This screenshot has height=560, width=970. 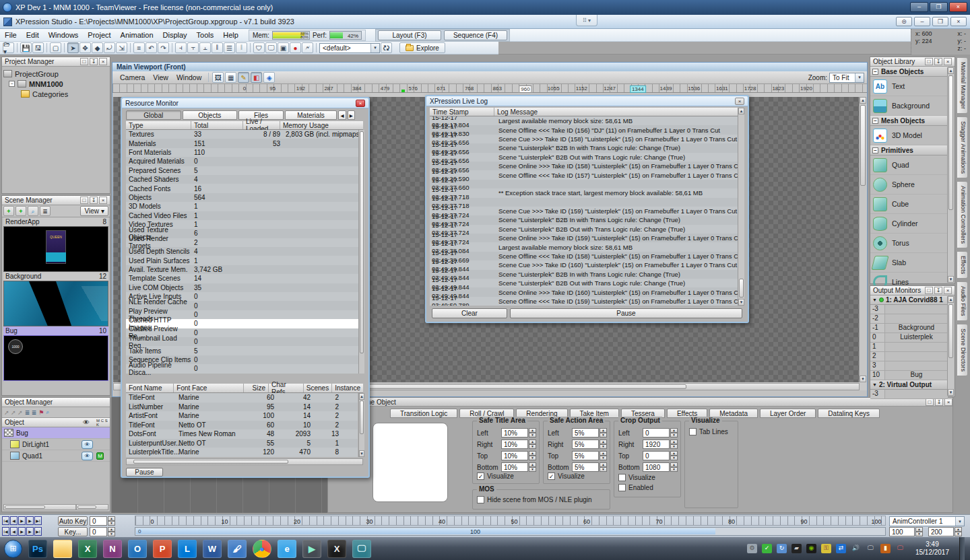 What do you see at coordinates (909, 319) in the screenshot?
I see `monitor-layer-row: -2` at bounding box center [909, 319].